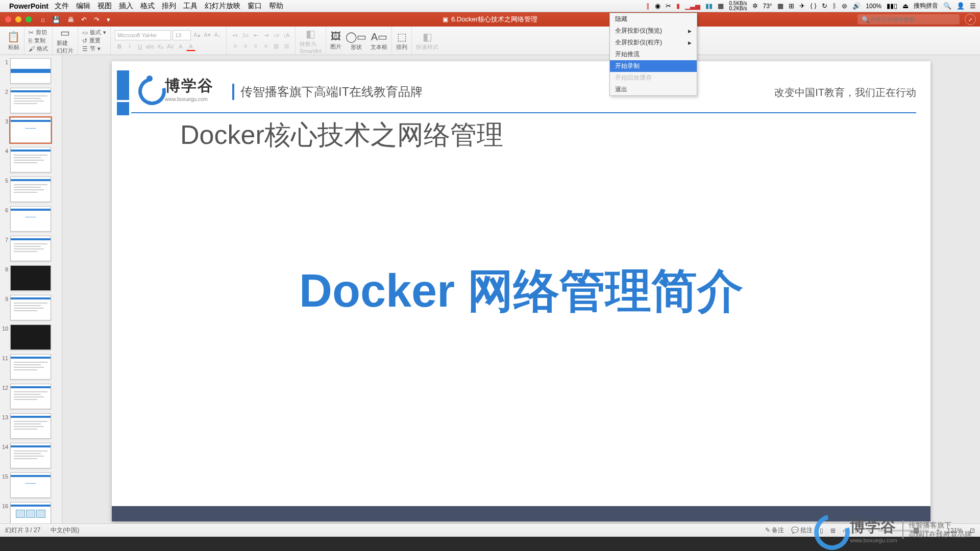 This screenshot has height=551, width=980. I want to click on undo-icon: ↶, so click(84, 19).